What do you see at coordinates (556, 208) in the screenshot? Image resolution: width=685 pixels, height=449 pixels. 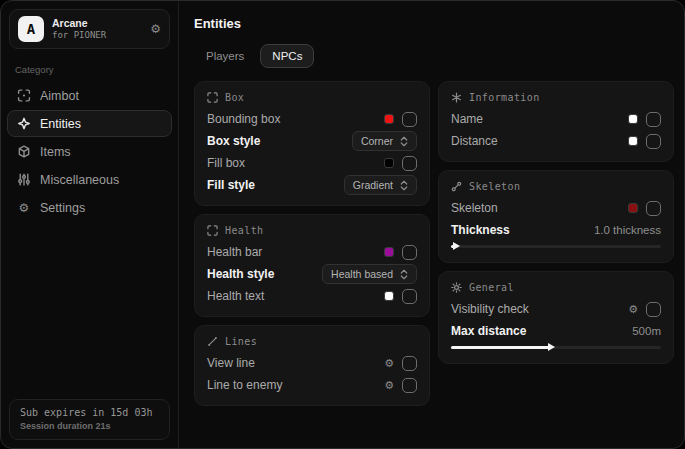 I see `setting-row: Skeleton` at bounding box center [556, 208].